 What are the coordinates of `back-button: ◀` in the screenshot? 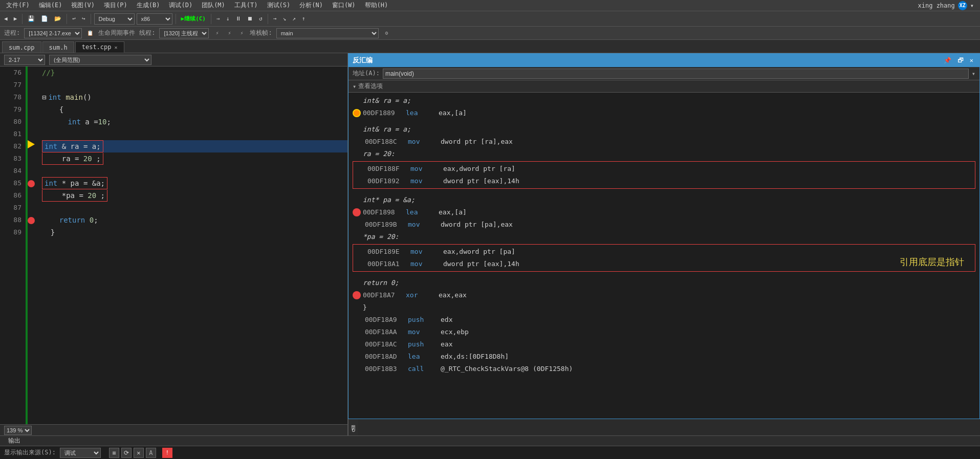 It's located at (6, 18).